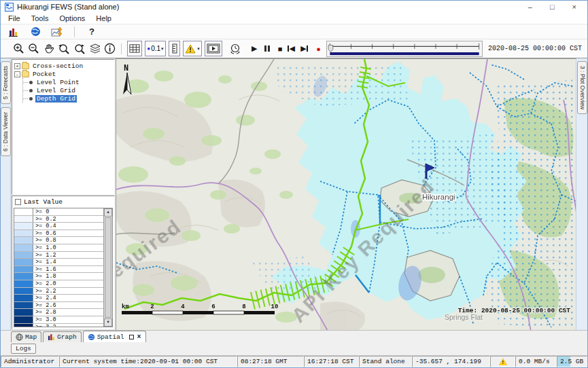  What do you see at coordinates (268, 49) in the screenshot?
I see `pause-button` at bounding box center [268, 49].